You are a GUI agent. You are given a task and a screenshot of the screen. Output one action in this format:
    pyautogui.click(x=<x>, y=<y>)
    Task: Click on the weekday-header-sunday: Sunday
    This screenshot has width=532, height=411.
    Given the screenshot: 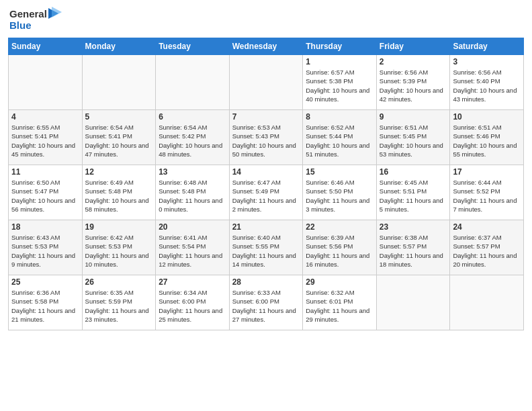 What is the action you would take?
    pyautogui.click(x=46, y=47)
    